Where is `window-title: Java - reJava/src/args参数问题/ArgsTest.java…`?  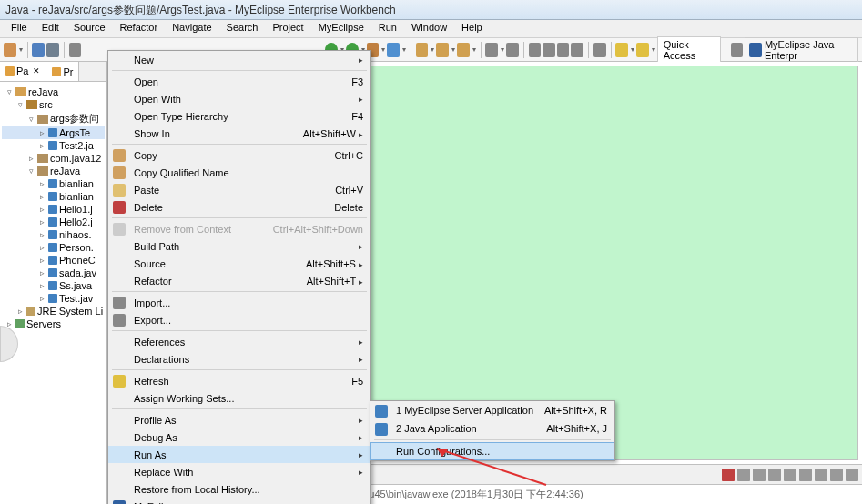 window-title: Java - reJava/src/args参数问题/ArgsTest.java… is located at coordinates (431, 10).